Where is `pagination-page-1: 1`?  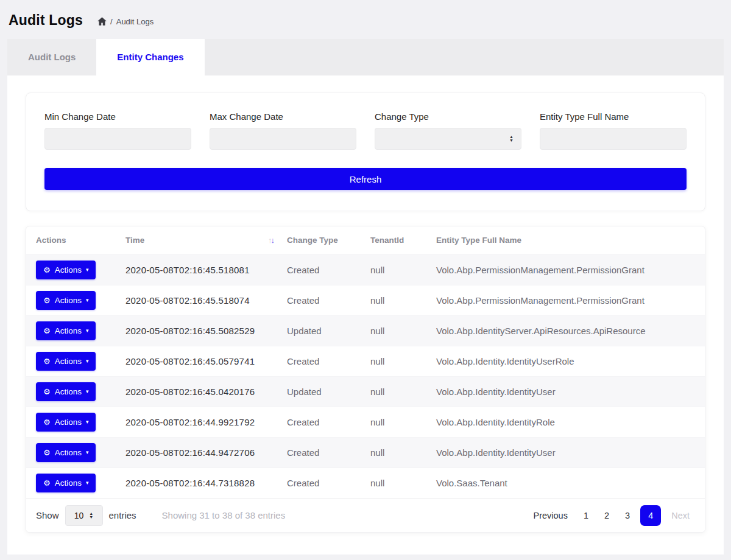
pagination-page-1: 1 is located at coordinates (586, 516).